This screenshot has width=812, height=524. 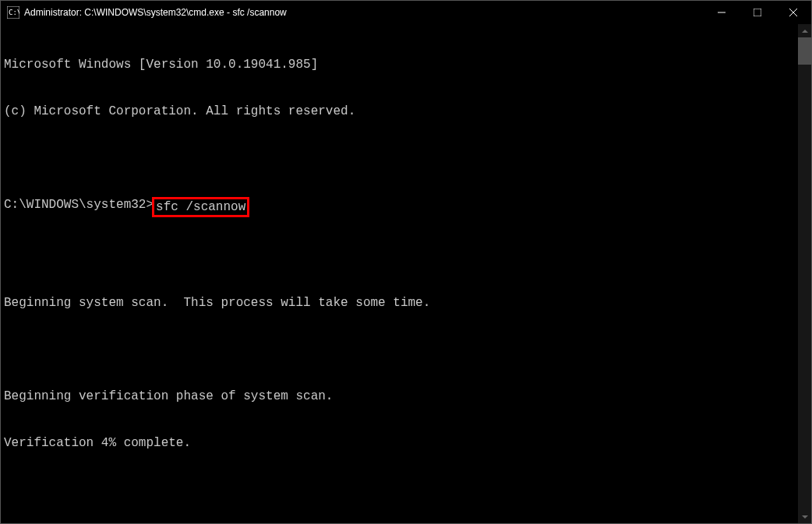 What do you see at coordinates (399, 303) in the screenshot?
I see `output-line: Beginning system scan. This process will…` at bounding box center [399, 303].